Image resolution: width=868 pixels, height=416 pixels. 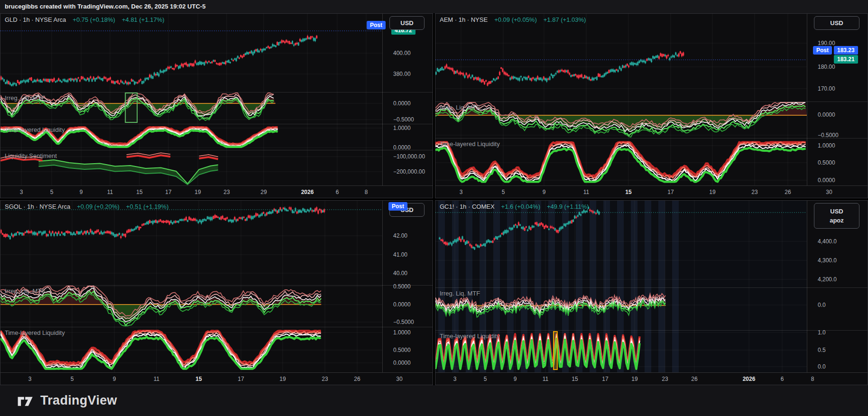 I want to click on price-axis: 4,400.04,300.04,200.00.01.00.50.0USDapoz, so click(x=838, y=287).